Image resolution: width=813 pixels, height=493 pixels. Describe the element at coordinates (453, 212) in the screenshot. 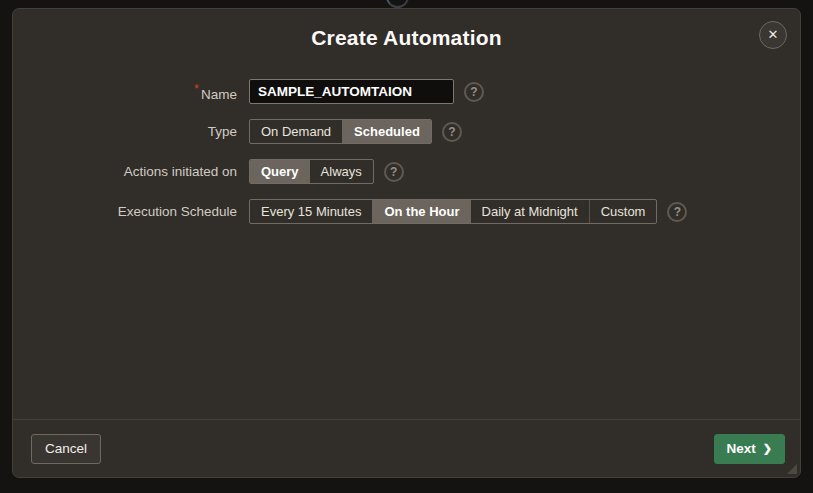

I see `schedule-button-group: Every 15 Minutes On the Hour Daily at Mi…` at that location.